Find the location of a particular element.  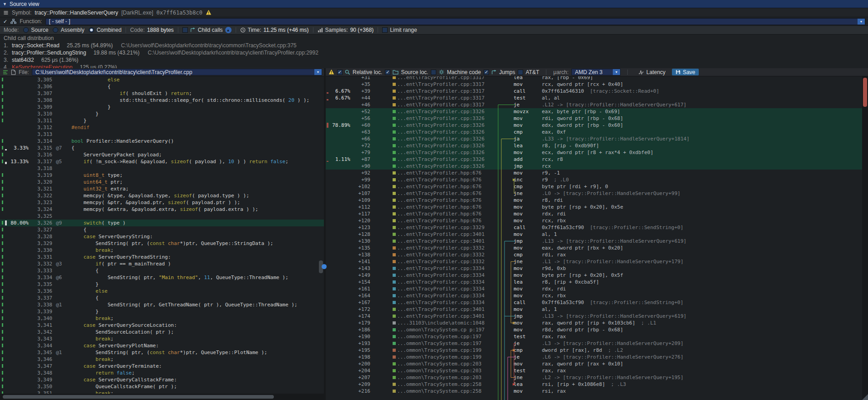

source-line: 3,312#endif is located at coordinates (162, 127).